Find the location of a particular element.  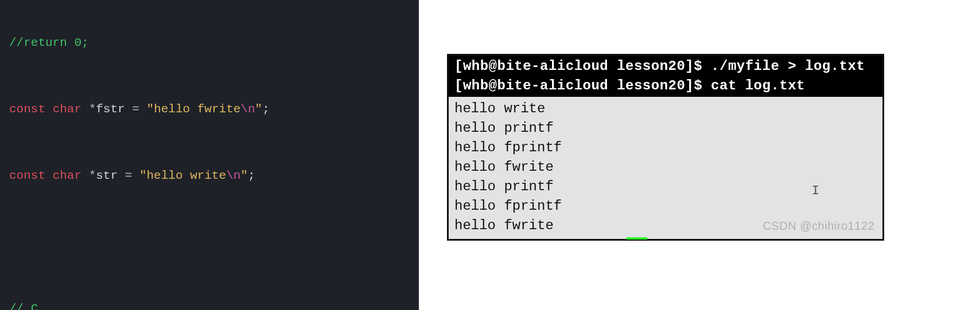

text-cursor-icon: I is located at coordinates (816, 191).